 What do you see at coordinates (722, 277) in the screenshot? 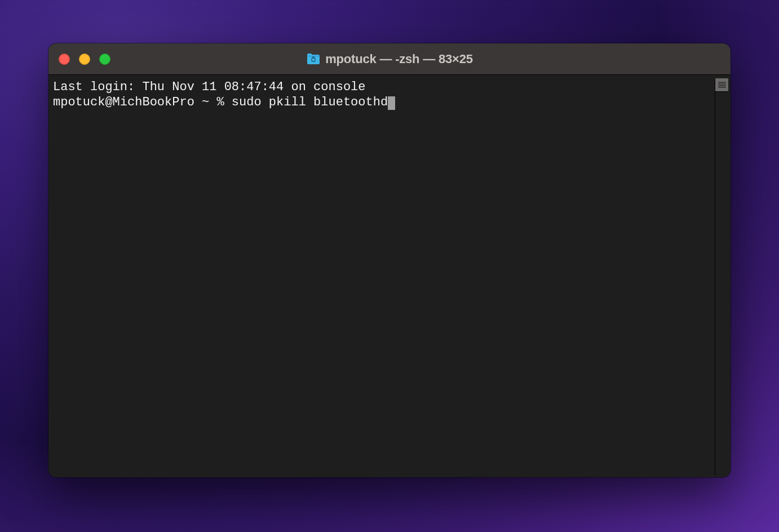
I see `scrollbar` at bounding box center [722, 277].